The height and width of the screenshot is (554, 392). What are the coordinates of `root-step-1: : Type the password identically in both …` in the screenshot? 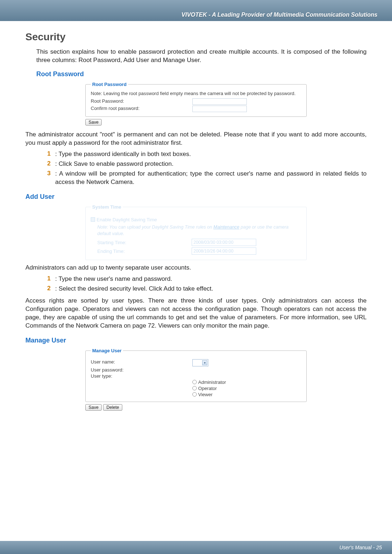 It's located at (123, 155).